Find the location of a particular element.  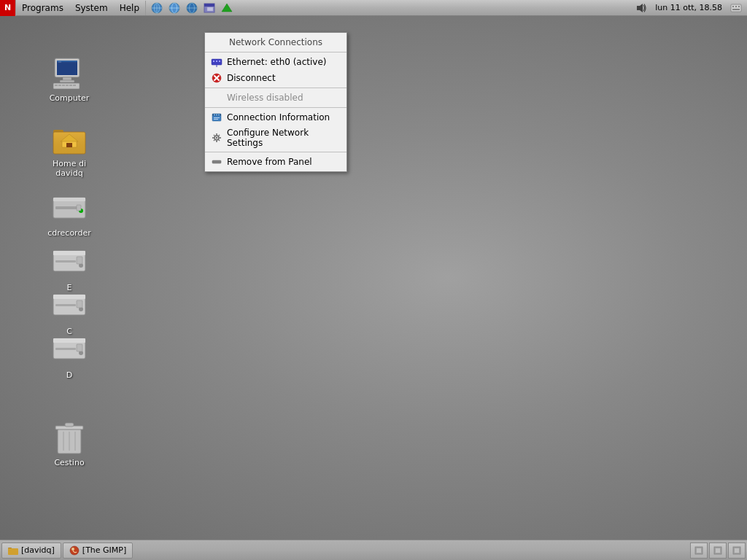

taskbar-item-davidq: [davidq] is located at coordinates (31, 551).